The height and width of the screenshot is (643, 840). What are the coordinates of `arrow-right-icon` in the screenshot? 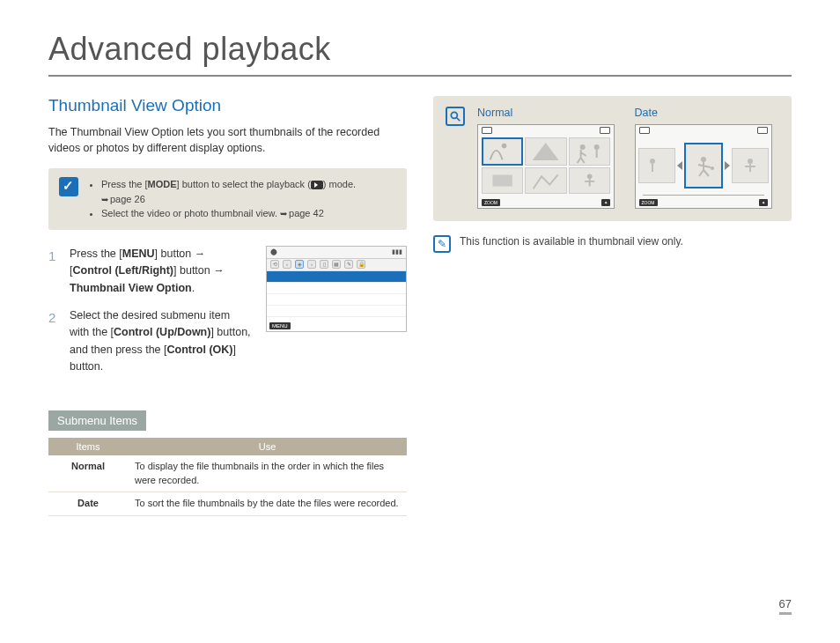 It's located at (727, 166).